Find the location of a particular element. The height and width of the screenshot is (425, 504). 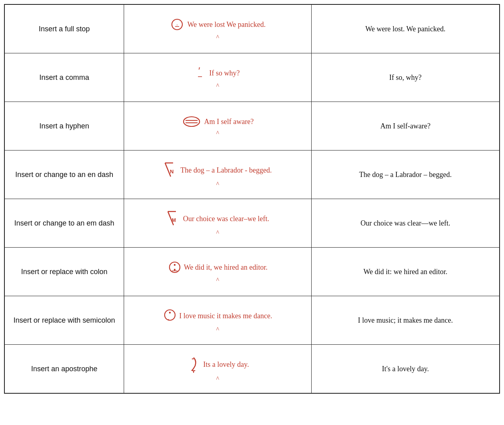

corrected-hyphen: Am I self-aware? is located at coordinates (406, 126).